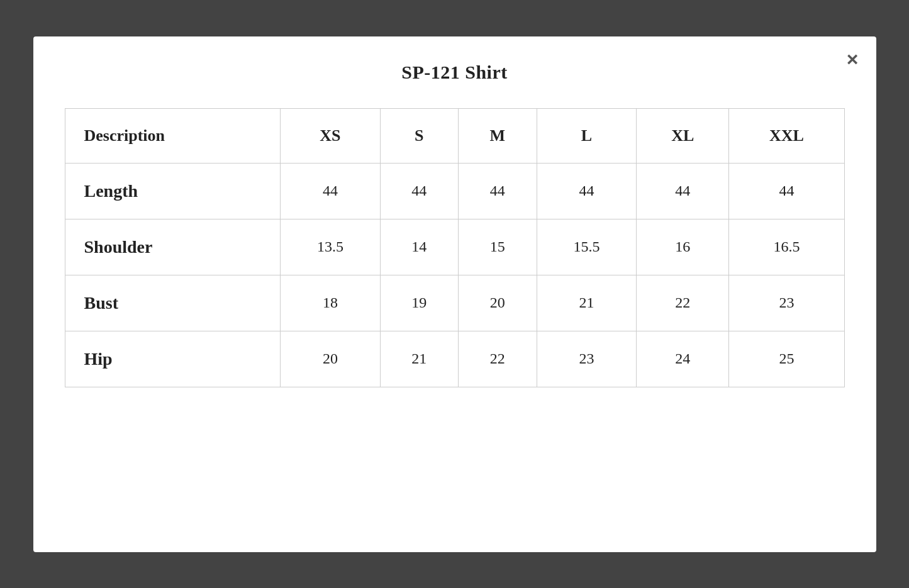 The height and width of the screenshot is (588, 909). Describe the element at coordinates (683, 247) in the screenshot. I see `row-value: 16` at that location.